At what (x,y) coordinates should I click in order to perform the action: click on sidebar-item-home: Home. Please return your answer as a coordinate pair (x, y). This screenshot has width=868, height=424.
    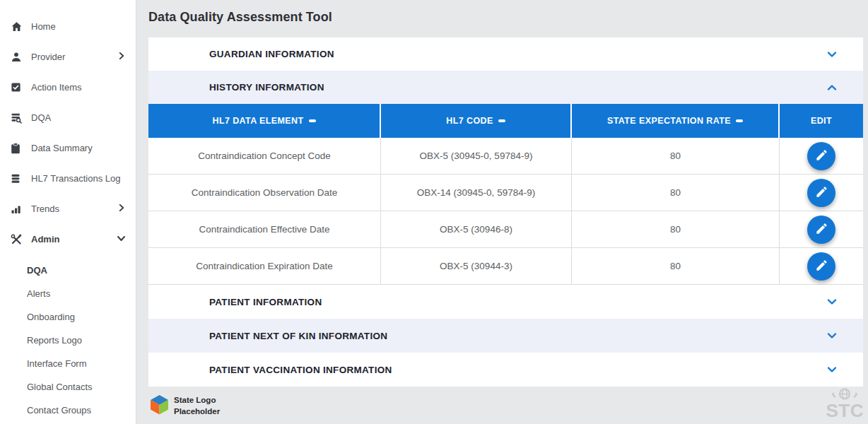
    Looking at the image, I should click on (68, 27).